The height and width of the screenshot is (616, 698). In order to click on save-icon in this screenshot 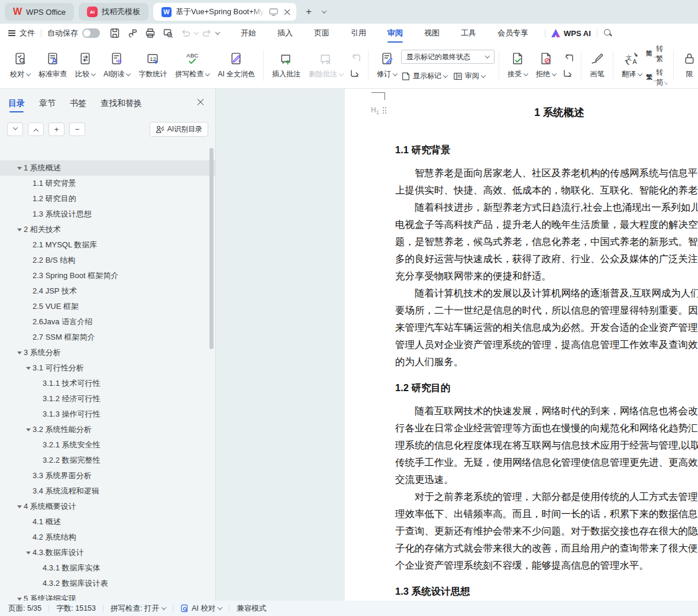, I will do `click(115, 33)`.